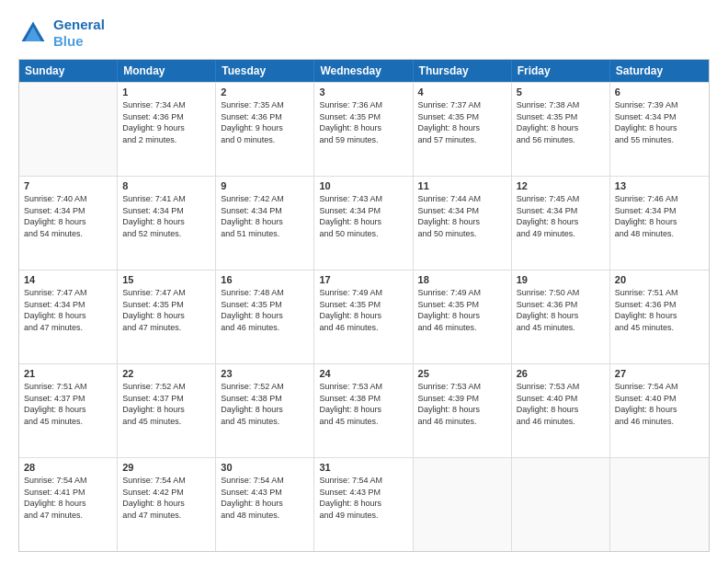 This screenshot has width=728, height=563. What do you see at coordinates (364, 316) in the screenshot?
I see `calendar-cell: 17Sunrise: 7:49 AMSunset: 4:35 PMDayligh…` at bounding box center [364, 316].